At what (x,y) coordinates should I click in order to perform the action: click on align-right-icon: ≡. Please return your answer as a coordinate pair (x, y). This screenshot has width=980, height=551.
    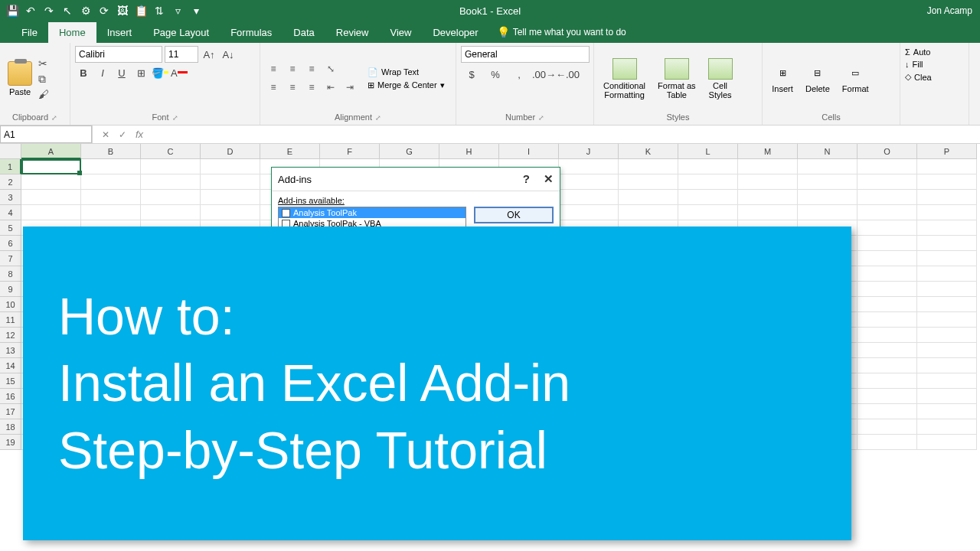
    Looking at the image, I should click on (312, 87).